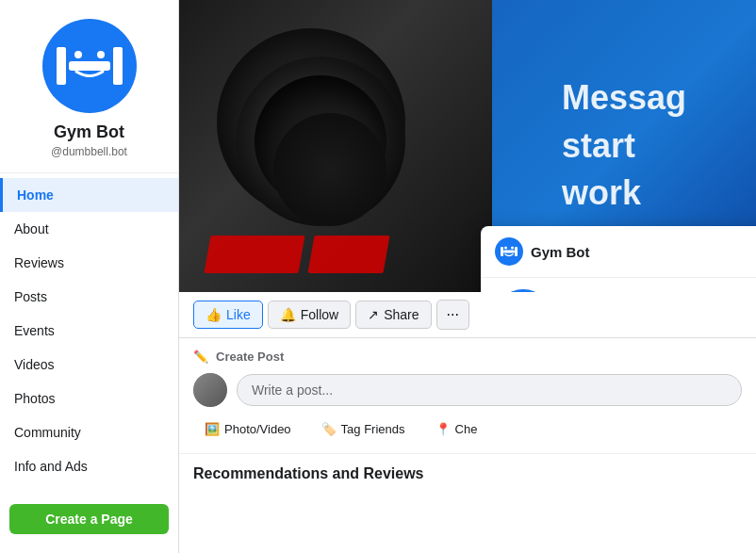  What do you see at coordinates (320, 315) in the screenshot?
I see `follow-label: Follow` at bounding box center [320, 315].